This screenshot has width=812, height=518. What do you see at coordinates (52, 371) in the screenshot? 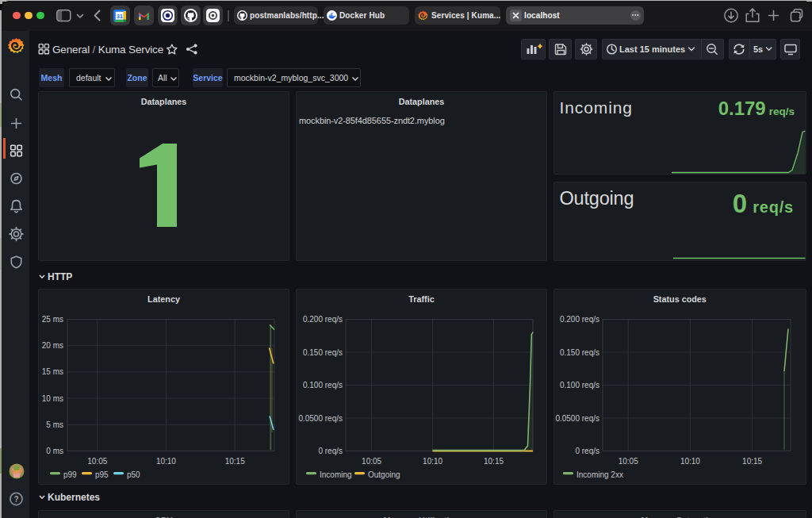
I see `svg-text: 15 ms` at bounding box center [52, 371].